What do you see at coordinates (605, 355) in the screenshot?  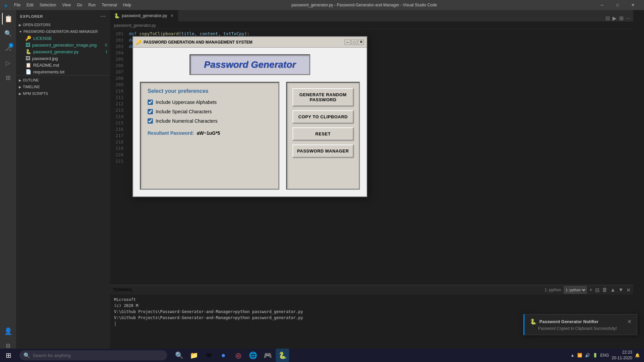 I see `taskbar-lang: ENG` at bounding box center [605, 355].